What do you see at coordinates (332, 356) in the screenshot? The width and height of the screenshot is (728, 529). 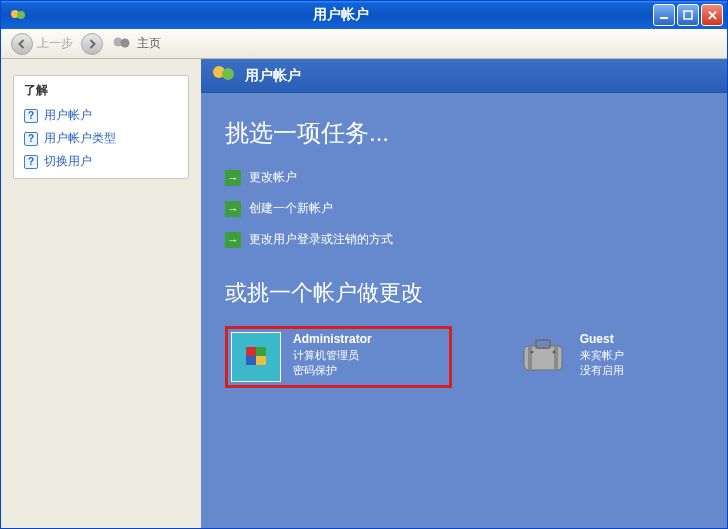 I see `account-role: 计算机管理员` at bounding box center [332, 356].